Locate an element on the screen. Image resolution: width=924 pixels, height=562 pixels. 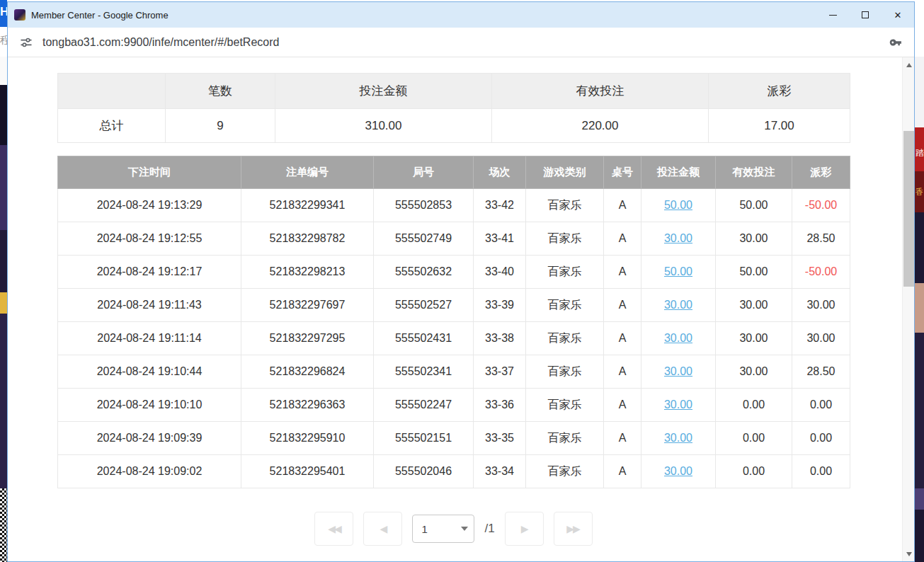
cell-bet-no: 521832296363 is located at coordinates (307, 405).